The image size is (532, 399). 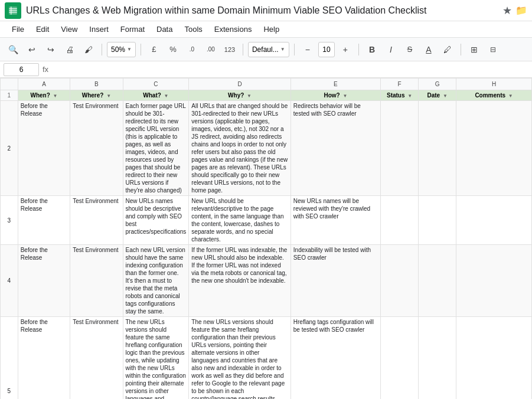 What do you see at coordinates (193, 30) in the screenshot?
I see `menu-tools: Tools` at bounding box center [193, 30].